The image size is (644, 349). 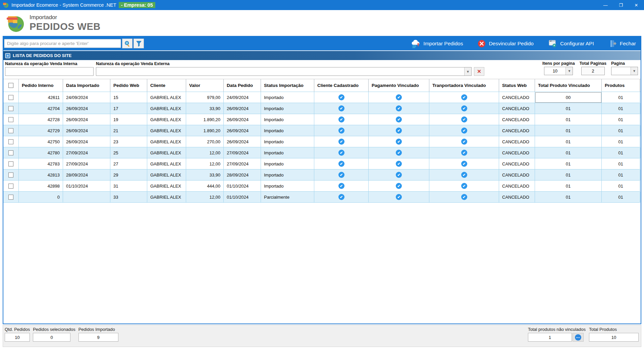 What do you see at coordinates (205, 97) in the screenshot?
I see `cell-valor: 979,00` at bounding box center [205, 97].